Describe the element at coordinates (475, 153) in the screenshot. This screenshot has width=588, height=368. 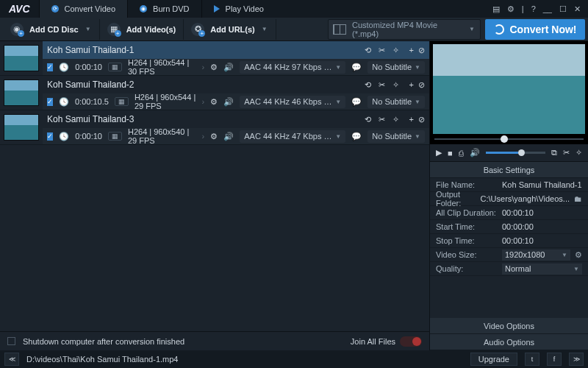
I see `volume-icon: 🔊` at that location.